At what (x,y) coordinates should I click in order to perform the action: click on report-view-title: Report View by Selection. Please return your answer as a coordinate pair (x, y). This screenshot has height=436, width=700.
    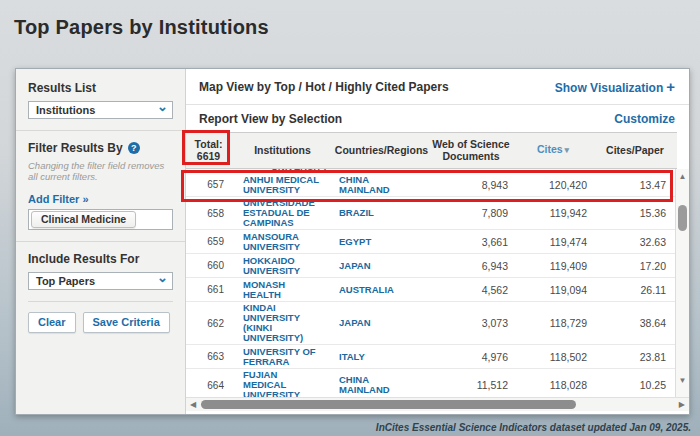
    Looking at the image, I should click on (270, 119).